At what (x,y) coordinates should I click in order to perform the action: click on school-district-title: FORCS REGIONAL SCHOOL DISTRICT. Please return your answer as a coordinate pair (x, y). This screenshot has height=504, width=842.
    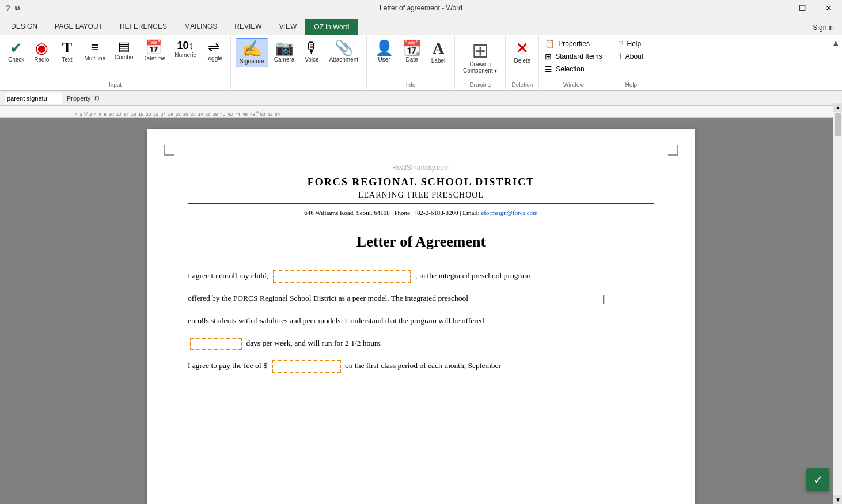
    Looking at the image, I should click on (421, 182).